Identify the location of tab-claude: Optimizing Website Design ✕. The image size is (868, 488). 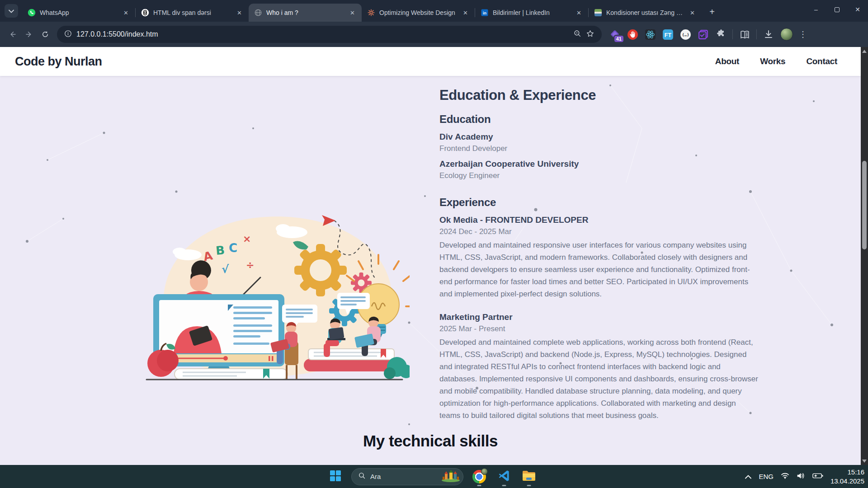
(418, 13).